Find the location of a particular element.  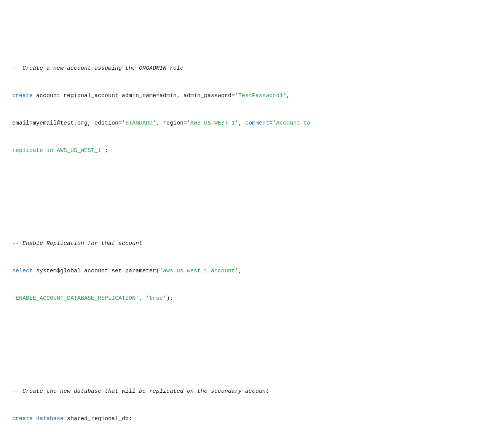

comment-create-account: -- Create a new account assuming the ORG… is located at coordinates (252, 69).